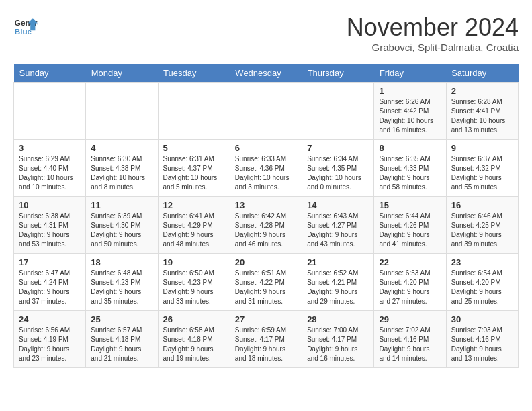  Describe the element at coordinates (410, 91) in the screenshot. I see `day-number: 1` at that location.